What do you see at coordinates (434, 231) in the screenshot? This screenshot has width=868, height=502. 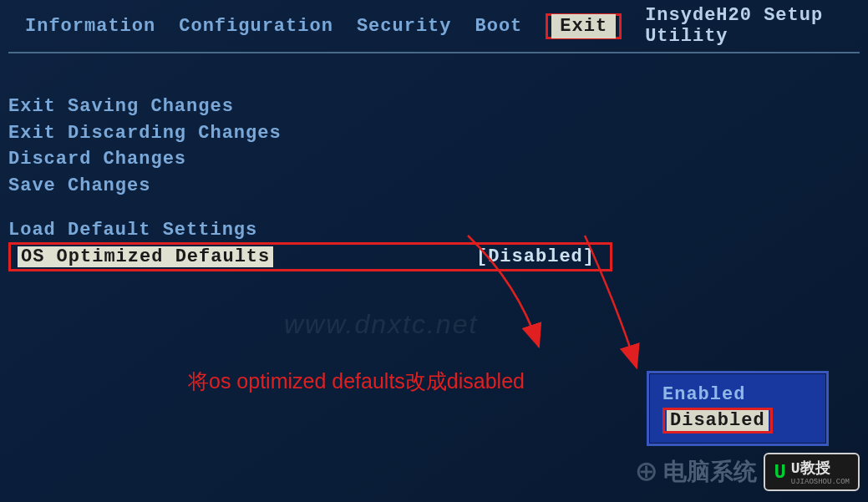 I see `option-load-defaults: Load Default Settings` at bounding box center [434, 231].